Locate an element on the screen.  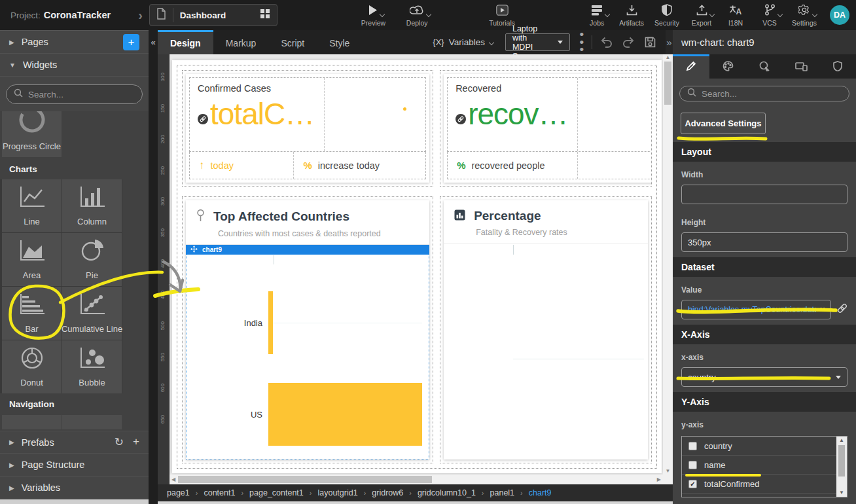
widget-search-input is located at coordinates (81, 94).